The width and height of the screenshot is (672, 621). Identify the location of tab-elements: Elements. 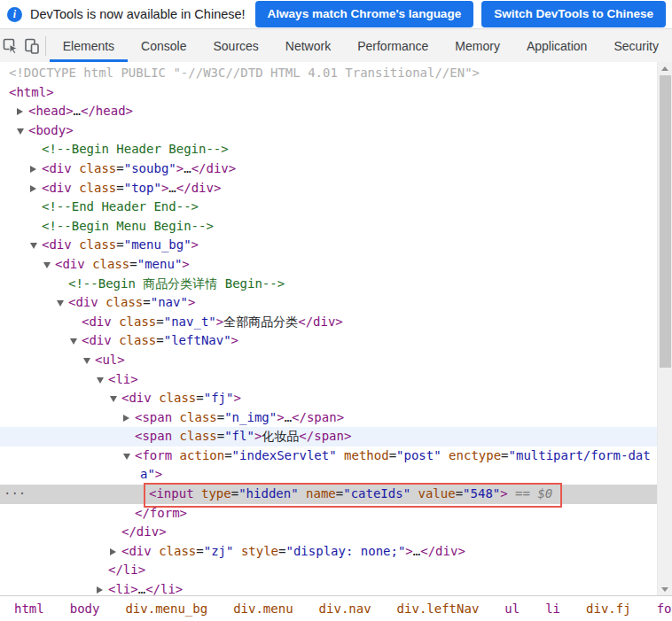
(89, 46).